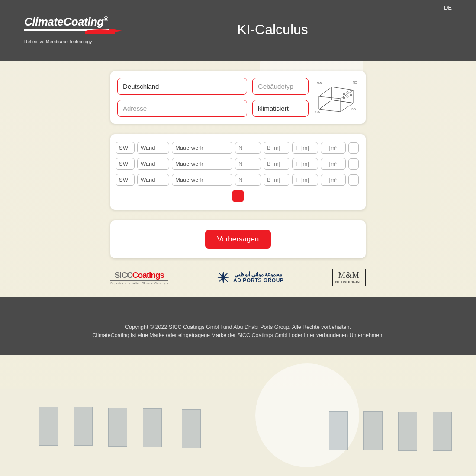  I want to click on page-title: KI-Calculus, so click(273, 29).